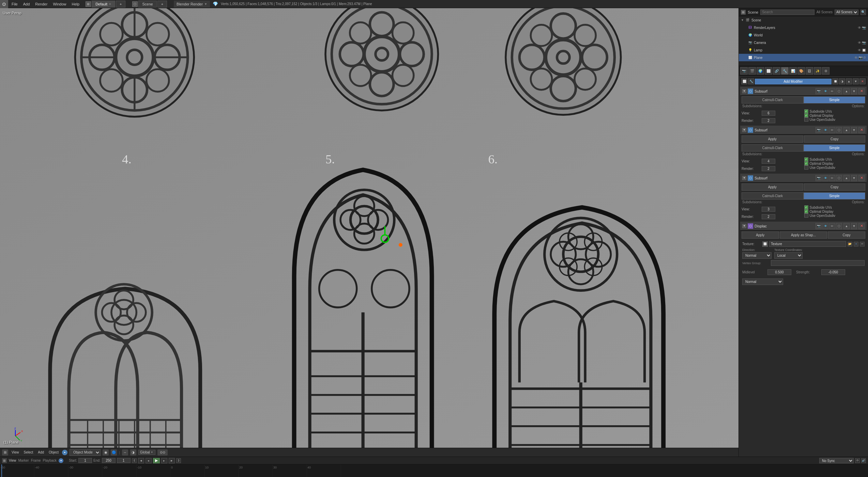 This screenshot has height=477, width=868. Describe the element at coordinates (104, 4) in the screenshot. I see `workspace-default-tab: Default ✕` at that location.